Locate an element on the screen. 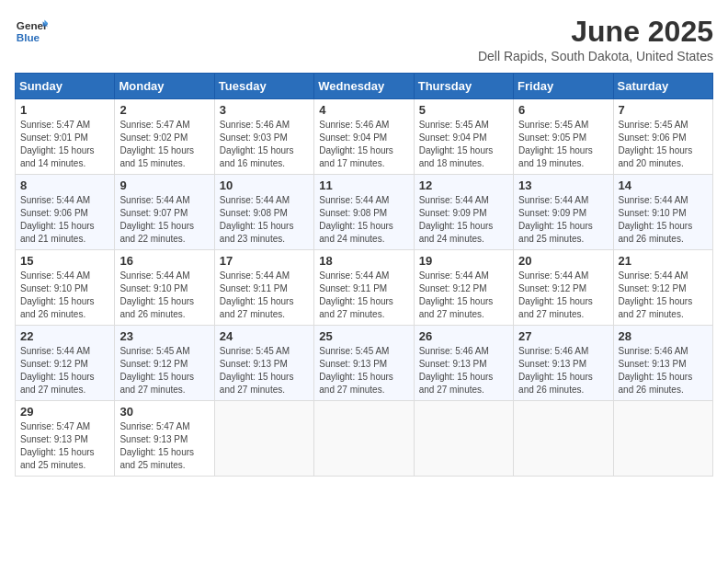  calendar-cell: 28Sunrise: 5:46 AM Sunset: 9:13 PM Dayli… is located at coordinates (663, 363).